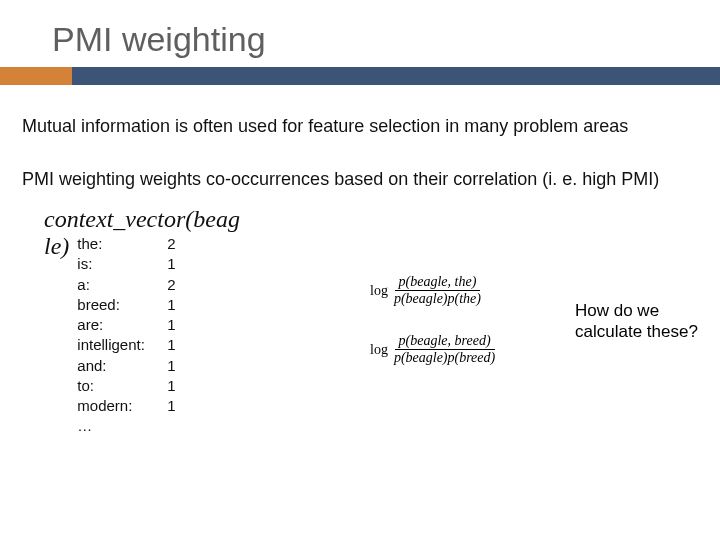 The width and height of the screenshot is (720, 540). Describe the element at coordinates (396, 76) in the screenshot. I see `title-rule-bar` at that location.